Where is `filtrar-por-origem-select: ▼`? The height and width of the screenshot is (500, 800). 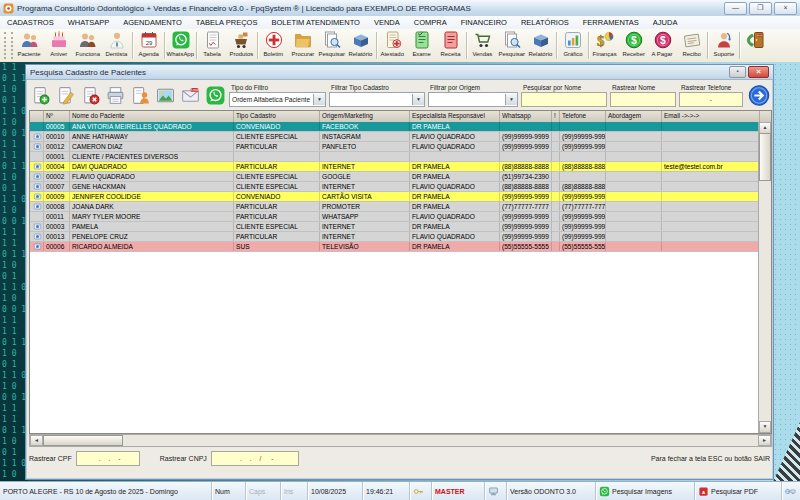 filtrar-por-origem-select: ▼ is located at coordinates (473, 100).